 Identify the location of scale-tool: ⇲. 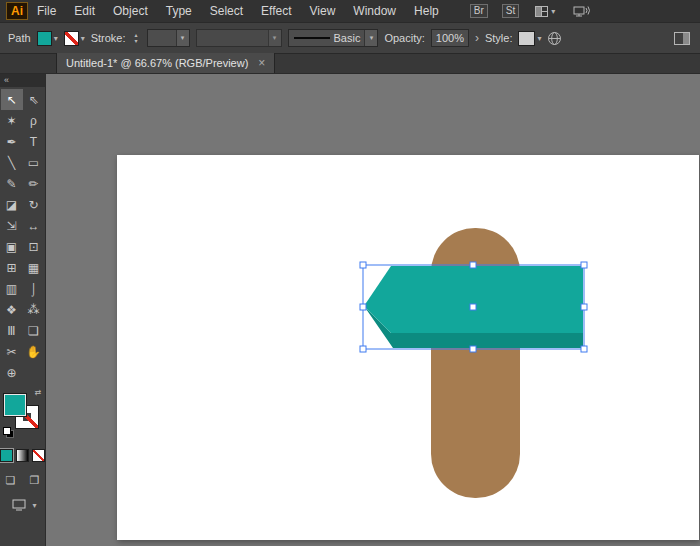
(12, 226).